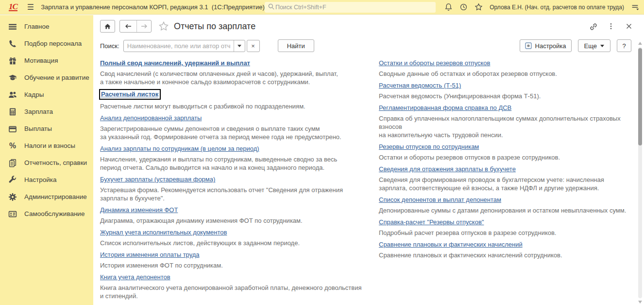  What do you see at coordinates (47, 60) in the screenshot?
I see `sidebar-item: Мотивация` at bounding box center [47, 60].